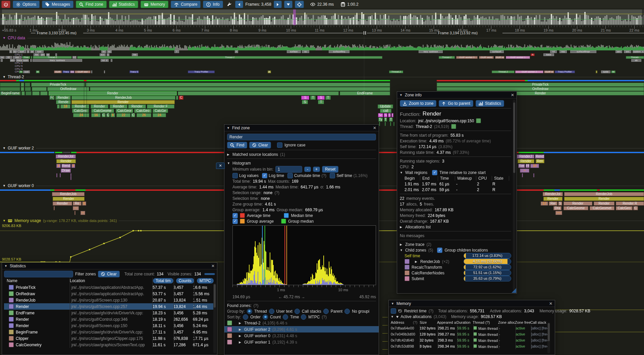 The width and height of the screenshot is (644, 355). I want to click on find-zone-button: Find zone, so click(91, 4).